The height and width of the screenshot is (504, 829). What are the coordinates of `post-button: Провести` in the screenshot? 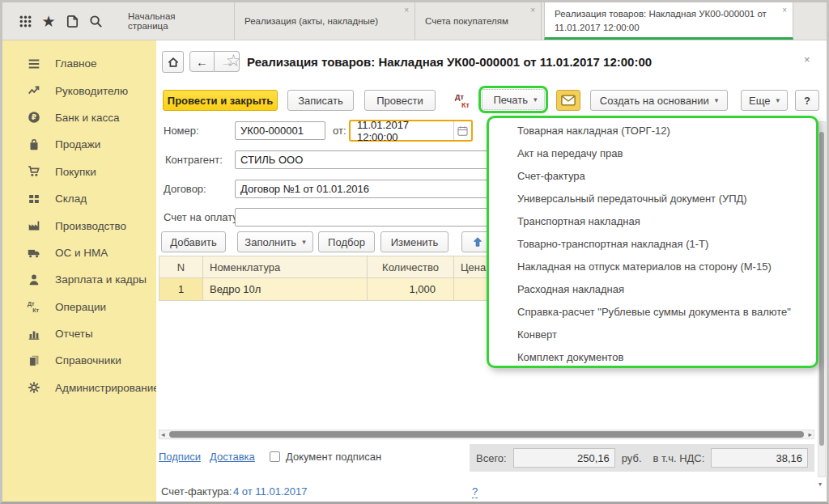 It's located at (400, 100).